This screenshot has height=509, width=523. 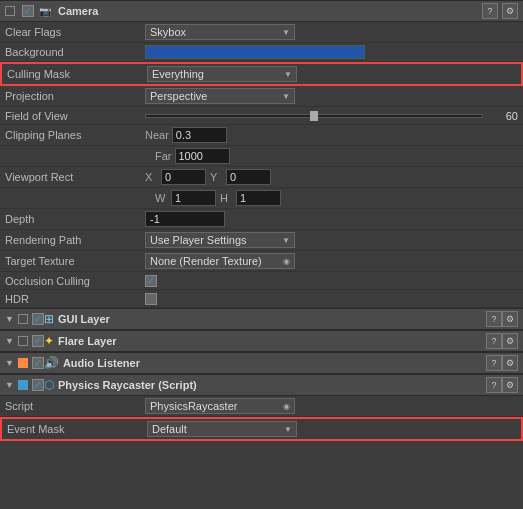 What do you see at coordinates (151, 299) in the screenshot?
I see `hdr-checkbox` at bounding box center [151, 299].